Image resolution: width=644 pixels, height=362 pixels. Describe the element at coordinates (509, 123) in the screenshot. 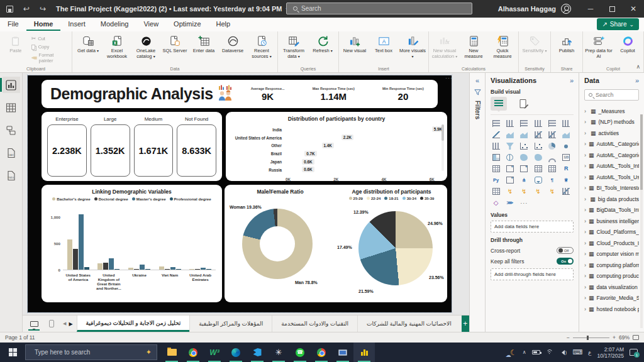

I see `visual-stacked-column-chart-icon` at that location.